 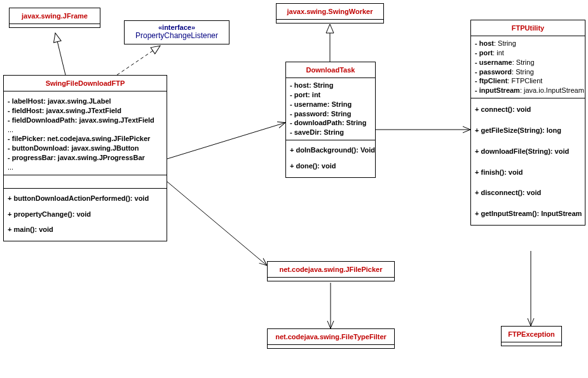 I want to click on op: + propertyChange(): void, so click(x=85, y=217).